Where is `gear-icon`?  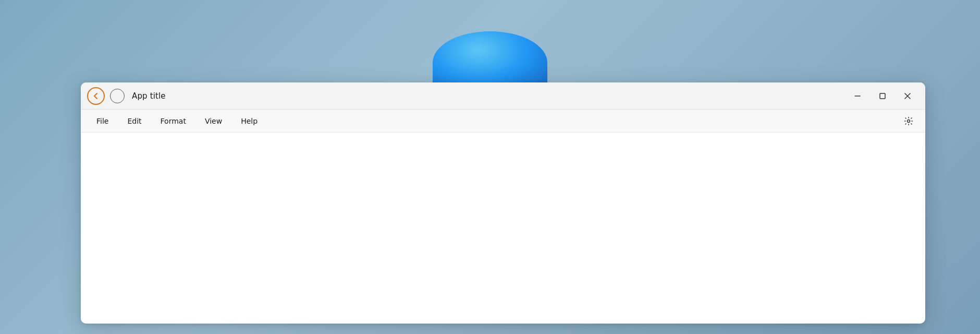
gear-icon is located at coordinates (909, 121).